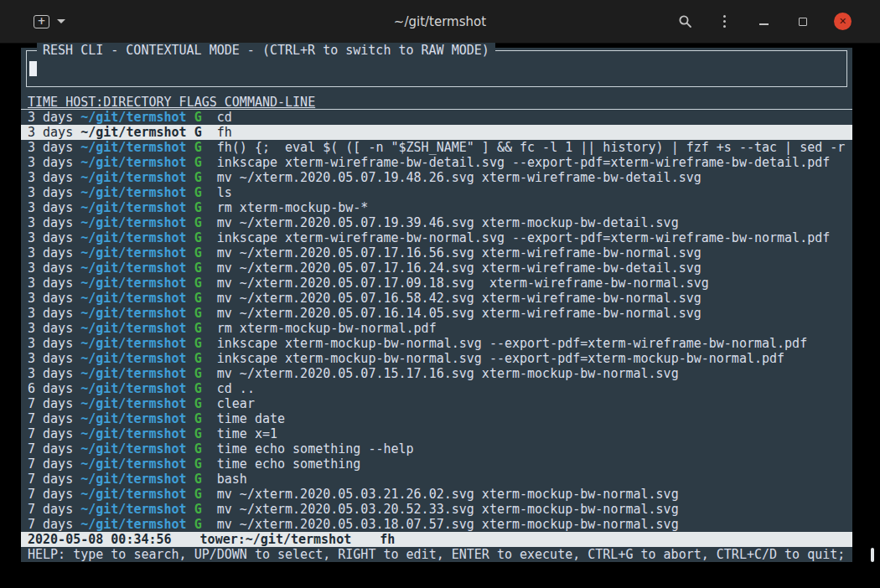  I want to click on search-input: RESH CLI - CONTEXTUAL MODE - (CTRL+R to …, so click(437, 69).